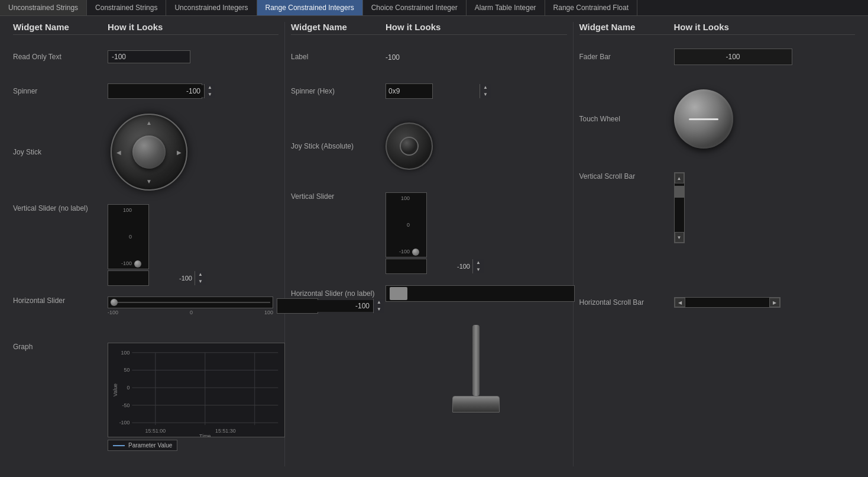  Describe the element at coordinates (44, 8) in the screenshot. I see `tab-unconstrained-strings: Unconstrained Strings` at that location.